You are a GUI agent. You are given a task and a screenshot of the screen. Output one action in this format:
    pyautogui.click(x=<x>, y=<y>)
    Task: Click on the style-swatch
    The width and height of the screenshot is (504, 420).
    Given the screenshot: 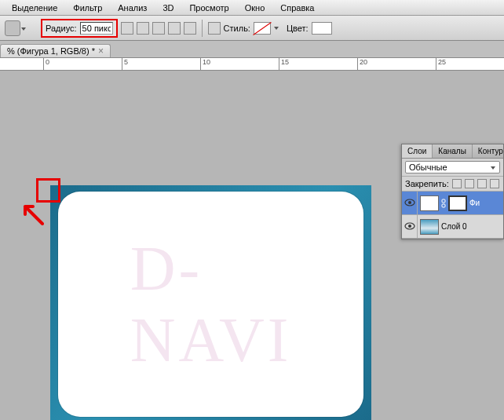 What is the action you would take?
    pyautogui.click(x=262, y=28)
    